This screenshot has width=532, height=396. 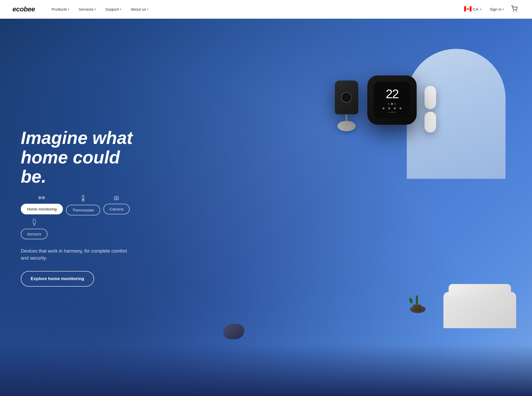 I want to click on camera-lens, so click(x=347, y=97).